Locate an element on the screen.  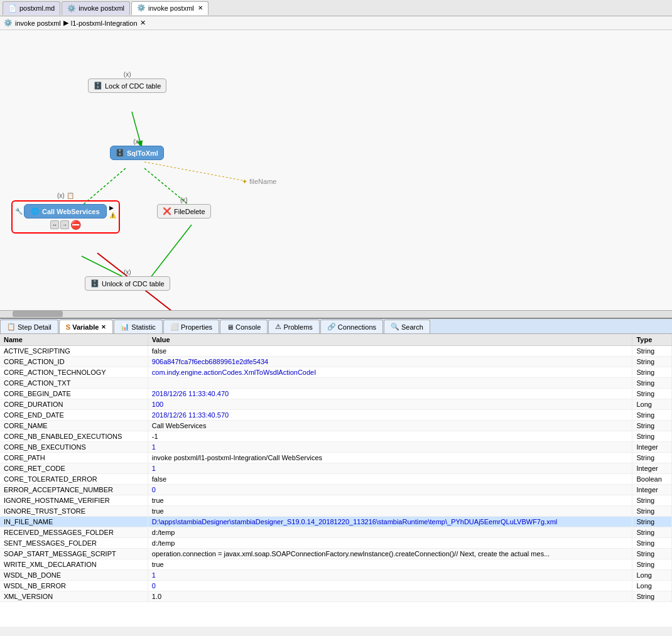
call-ws-box: 🌐 Call WebServices is located at coordinates (65, 211).